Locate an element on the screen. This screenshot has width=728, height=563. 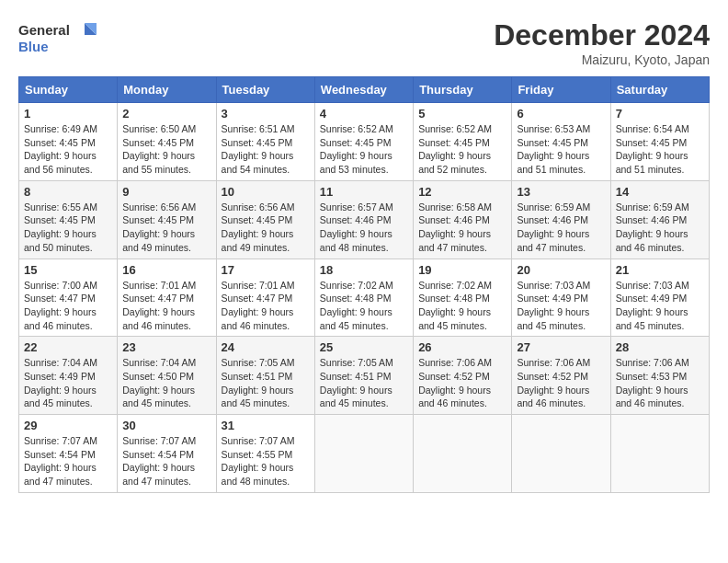
calendar-cell: 13Sunrise: 6:59 AMSunset: 4:46 PMDayligh… is located at coordinates (561, 219).